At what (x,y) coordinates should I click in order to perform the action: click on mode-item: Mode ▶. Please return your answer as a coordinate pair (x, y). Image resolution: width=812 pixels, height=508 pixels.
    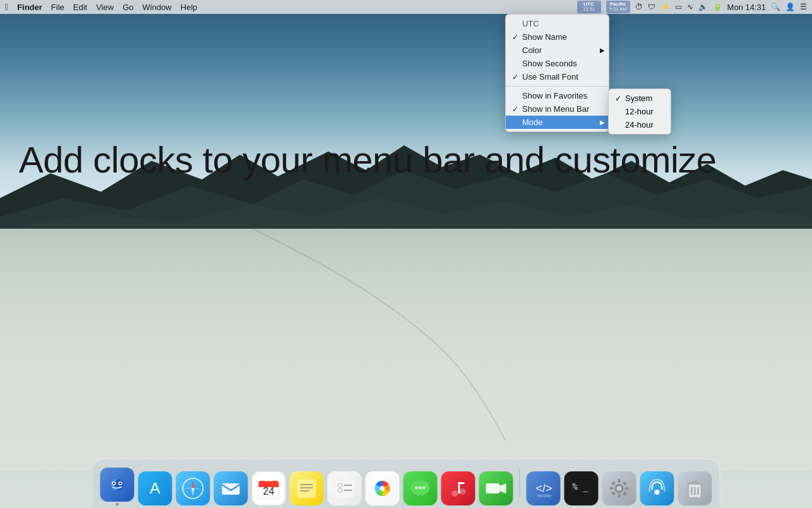
    Looking at the image, I should click on (557, 123).